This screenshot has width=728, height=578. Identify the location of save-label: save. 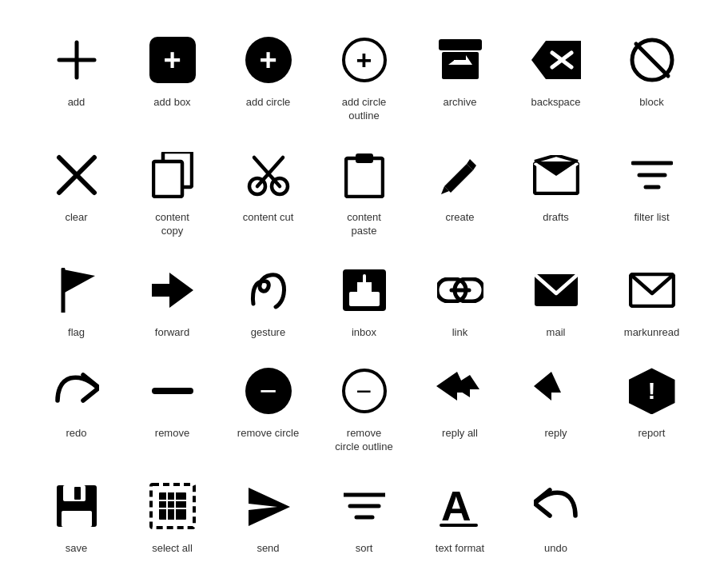
(77, 548).